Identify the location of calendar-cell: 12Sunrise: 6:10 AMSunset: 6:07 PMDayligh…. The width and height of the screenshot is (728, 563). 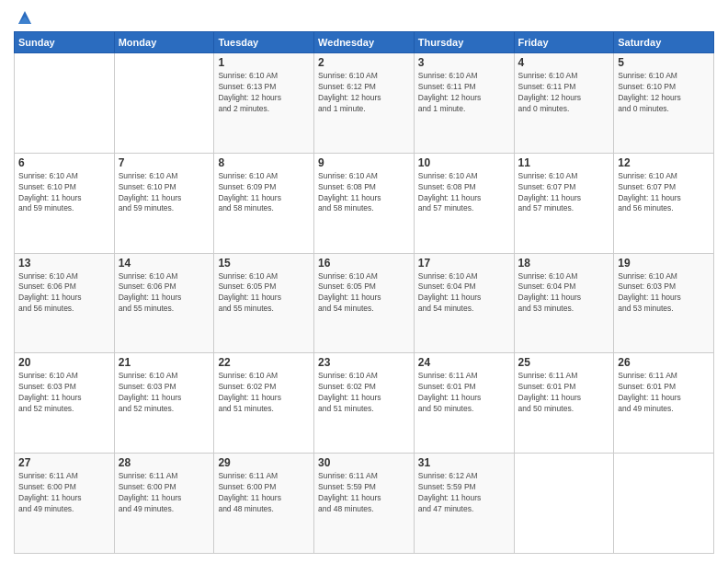
(664, 202).